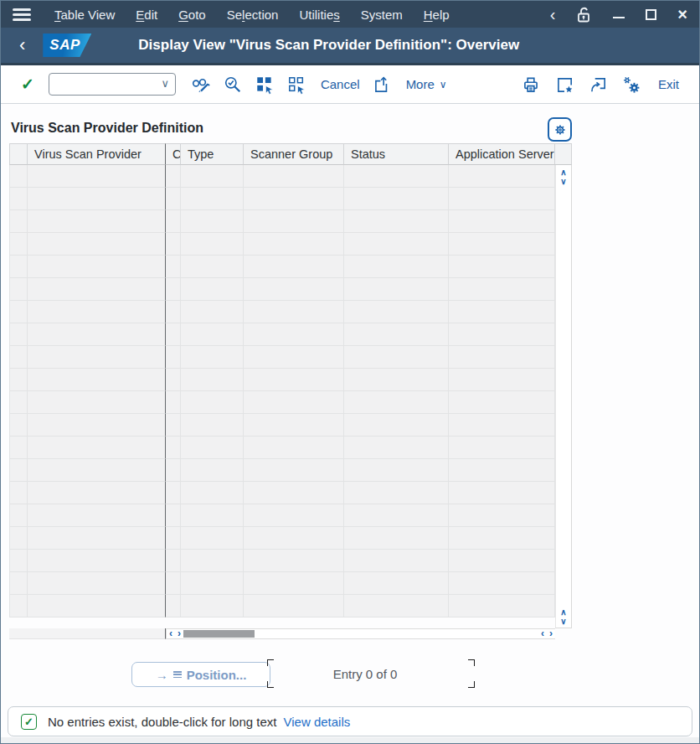 This screenshot has height=744, width=700. I want to click on more-menu-button: More ∨, so click(427, 84).